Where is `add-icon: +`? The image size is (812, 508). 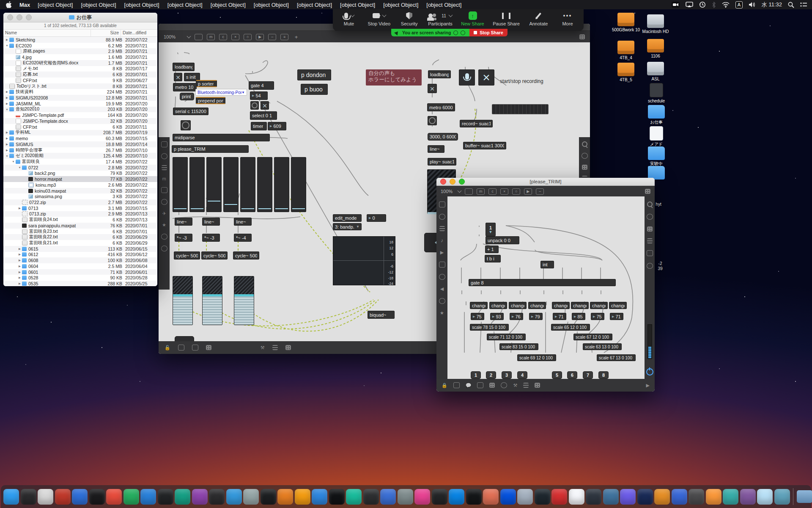 add-icon: + is located at coordinates (296, 37).